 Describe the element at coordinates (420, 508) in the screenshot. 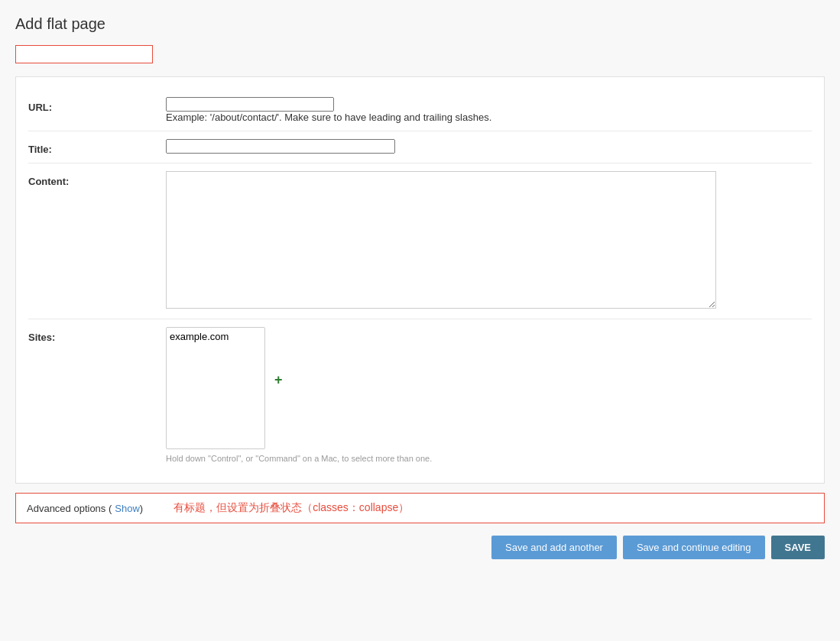

I see `advanced-options-section: Advanced options ( Show ) 有标题，但设置为折叠状态（c…` at that location.